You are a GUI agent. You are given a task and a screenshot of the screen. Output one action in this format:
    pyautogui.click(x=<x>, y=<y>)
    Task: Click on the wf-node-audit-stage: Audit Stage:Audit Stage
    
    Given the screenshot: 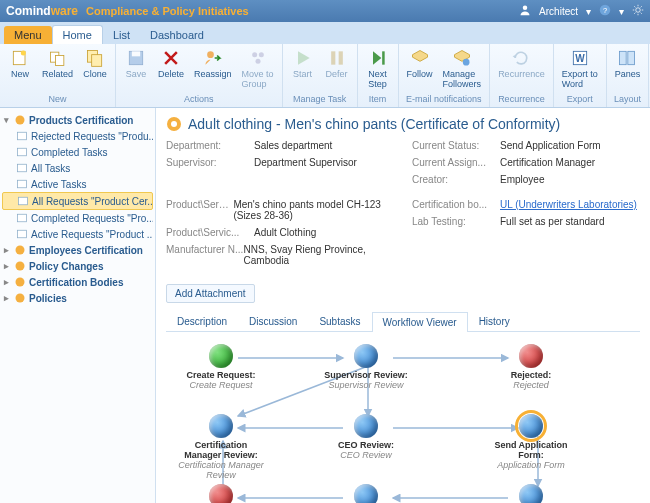 What is the action you would take?
    pyautogui.click(x=366, y=494)
    